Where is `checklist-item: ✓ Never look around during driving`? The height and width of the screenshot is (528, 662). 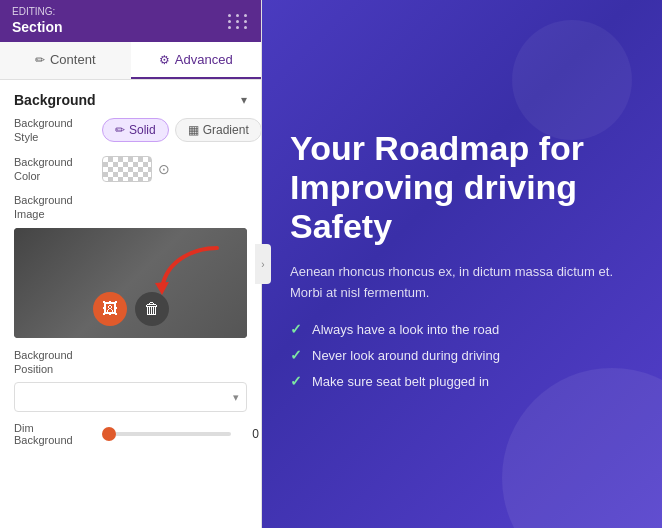 checklist-item: ✓ Never look around during driving is located at coordinates (462, 355).